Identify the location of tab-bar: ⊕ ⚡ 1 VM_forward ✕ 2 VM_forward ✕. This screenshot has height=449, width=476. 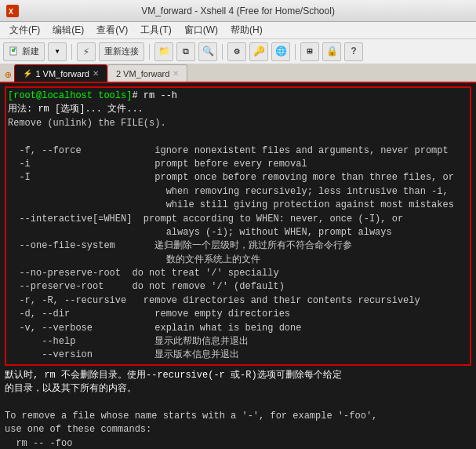
(238, 74).